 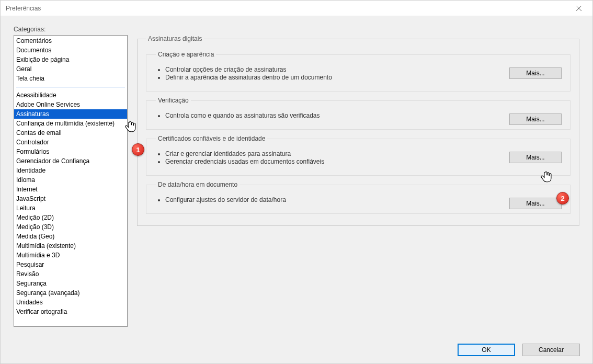 I want to click on list-separator, so click(x=71, y=87).